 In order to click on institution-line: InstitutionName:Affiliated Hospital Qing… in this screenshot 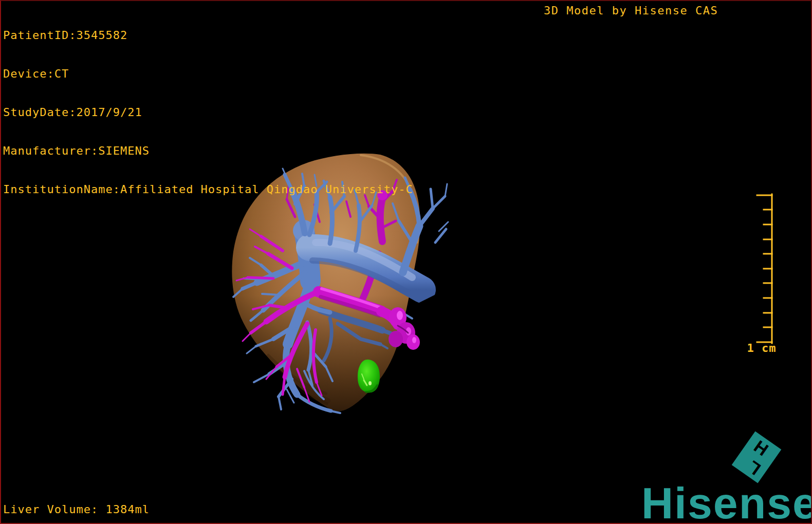, I will do `click(208, 189)`.